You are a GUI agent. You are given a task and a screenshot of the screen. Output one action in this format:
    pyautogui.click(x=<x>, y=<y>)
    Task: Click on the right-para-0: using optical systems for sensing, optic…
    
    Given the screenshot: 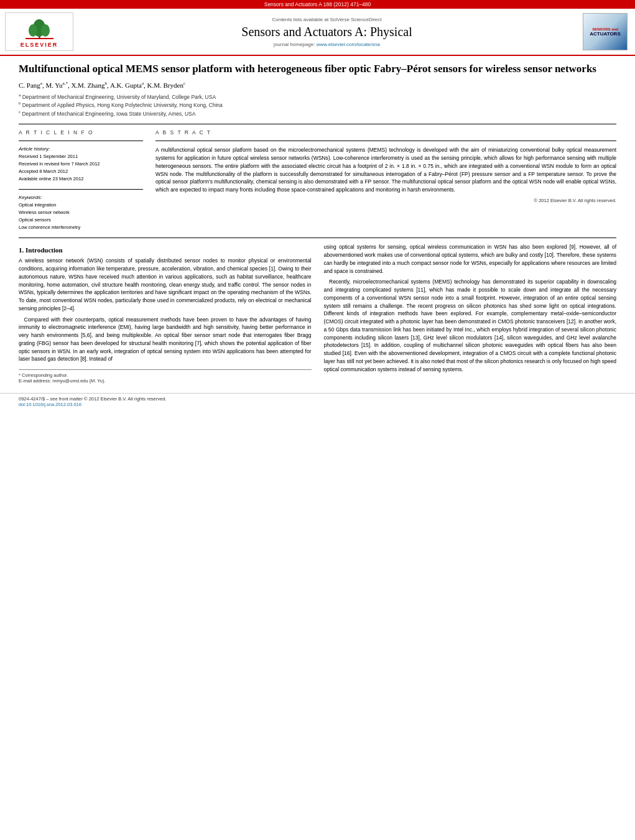 What is the action you would take?
    pyautogui.click(x=470, y=259)
    